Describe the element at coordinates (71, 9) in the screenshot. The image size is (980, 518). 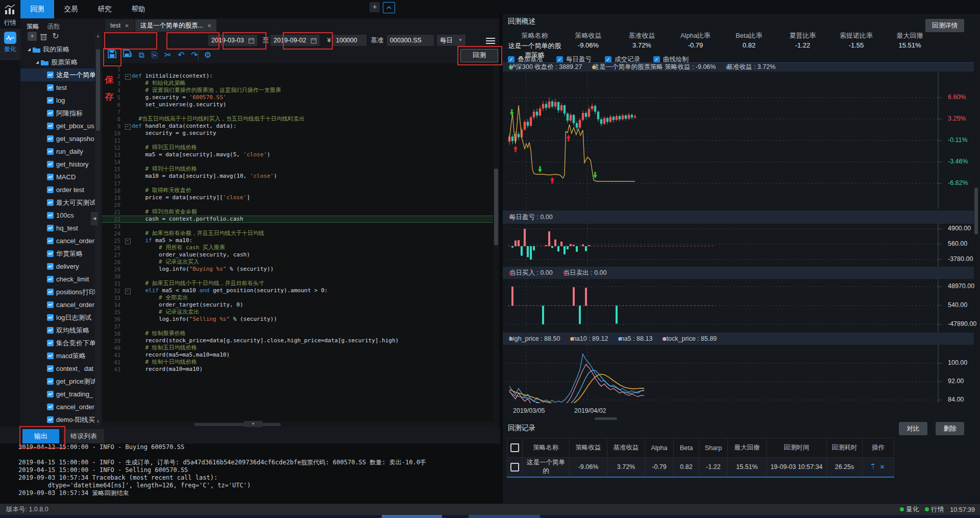
I see `menu-item: 交易` at that location.